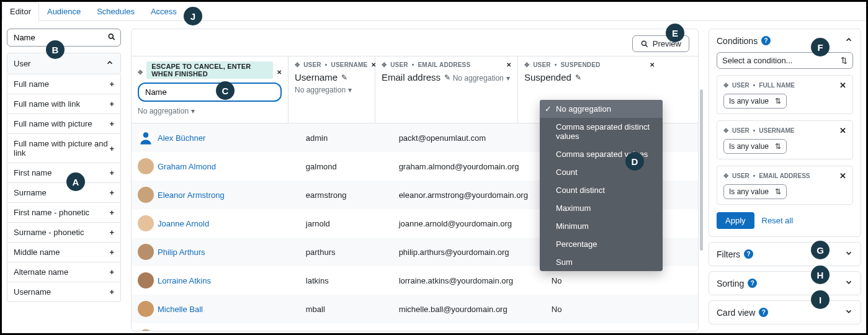 The image size is (868, 335). I want to click on dropdown-item: Maximum, so click(601, 208).